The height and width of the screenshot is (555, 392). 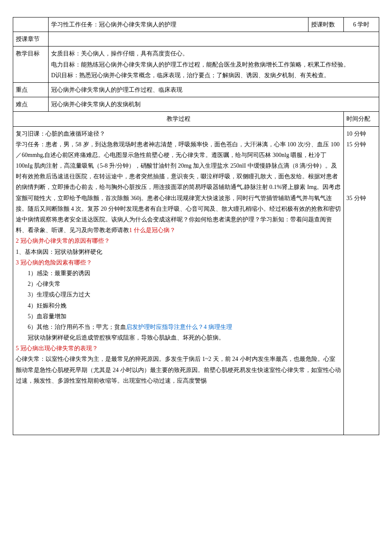 What do you see at coordinates (31, 25) in the screenshot?
I see `row1-empty` at bounding box center [31, 25].